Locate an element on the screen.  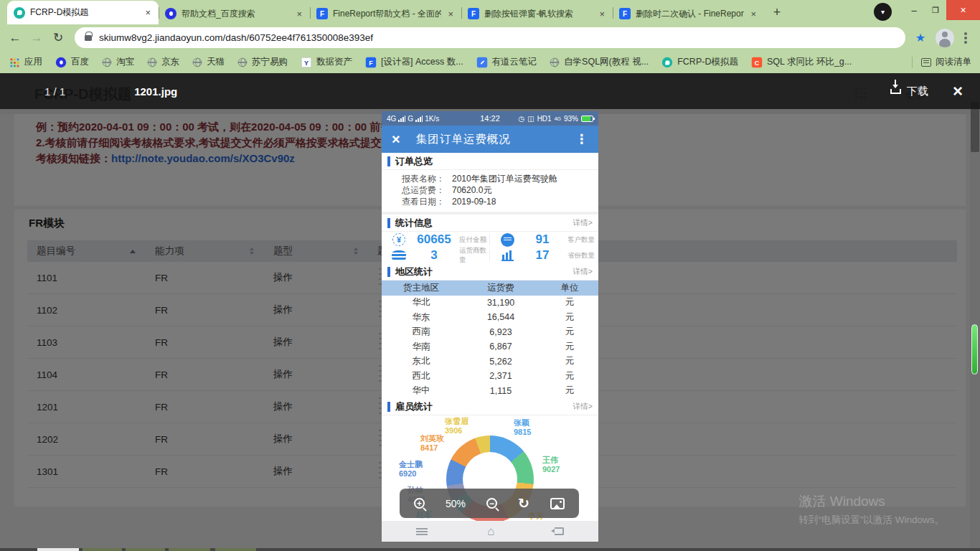
bookmark-item: 天猫 is located at coordinates (208, 62).